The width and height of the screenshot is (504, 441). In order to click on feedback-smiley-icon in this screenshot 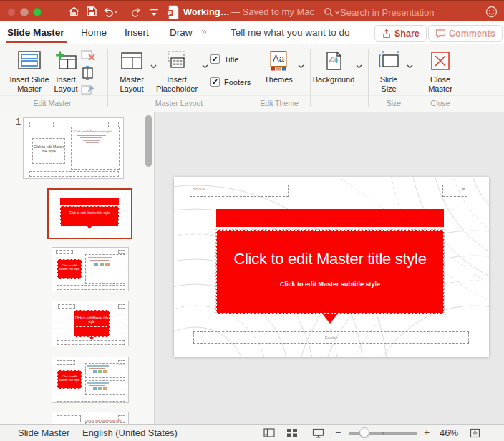, I will do `click(491, 13)`.